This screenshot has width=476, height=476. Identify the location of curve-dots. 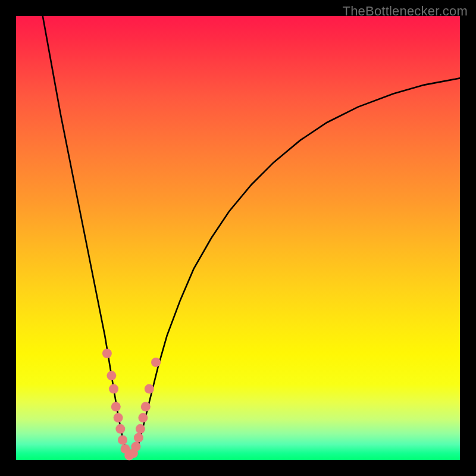
(131, 405).